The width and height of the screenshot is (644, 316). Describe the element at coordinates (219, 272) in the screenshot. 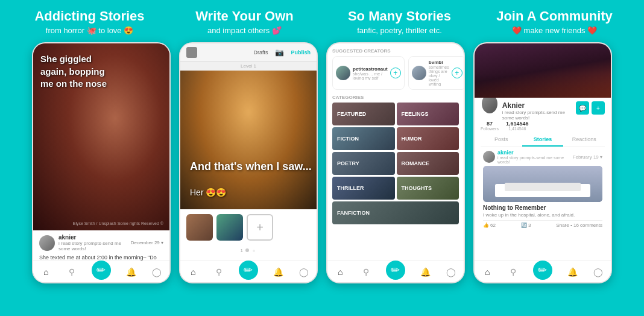

I see `search-nav-icon: ⚲` at that location.